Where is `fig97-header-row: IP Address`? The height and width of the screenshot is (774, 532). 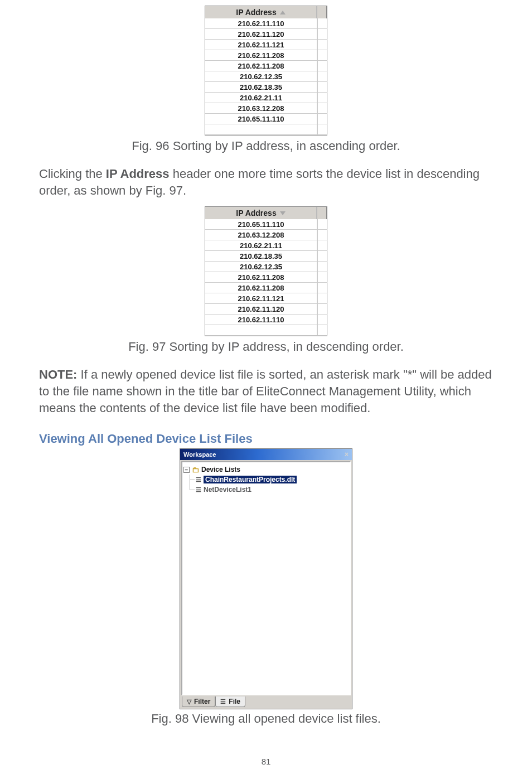 fig97-header-row: IP Address is located at coordinates (266, 213).